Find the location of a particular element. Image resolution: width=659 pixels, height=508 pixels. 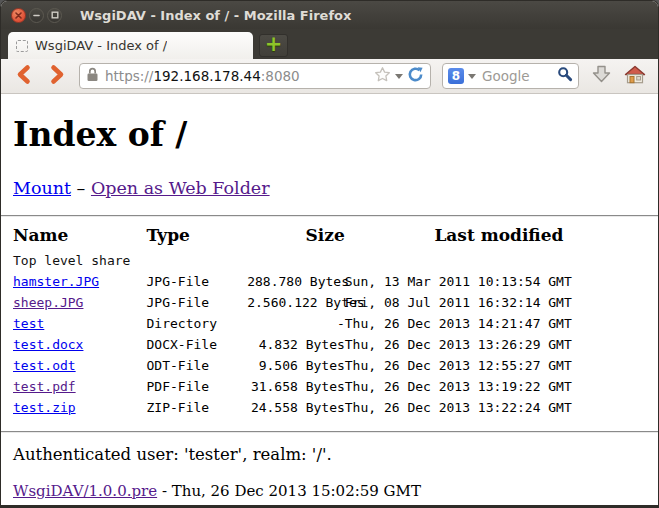

cell-type: DOCX-File is located at coordinates (198, 344).